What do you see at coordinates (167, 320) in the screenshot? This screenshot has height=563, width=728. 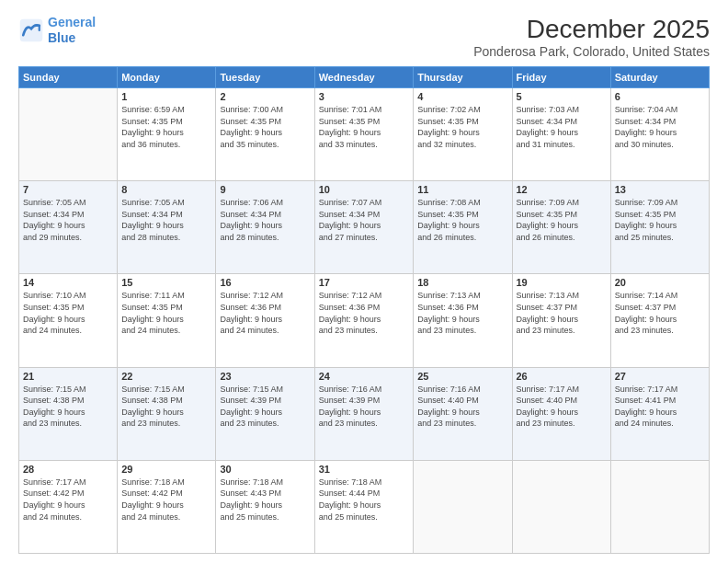 I see `calendar-cell: 15Sunrise: 7:11 AM Sunset: 4:35 PM Dayli…` at bounding box center [167, 320].